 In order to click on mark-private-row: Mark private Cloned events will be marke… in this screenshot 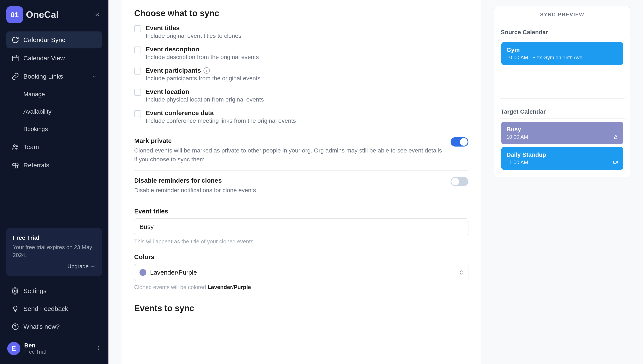, I will do `click(301, 150)`.